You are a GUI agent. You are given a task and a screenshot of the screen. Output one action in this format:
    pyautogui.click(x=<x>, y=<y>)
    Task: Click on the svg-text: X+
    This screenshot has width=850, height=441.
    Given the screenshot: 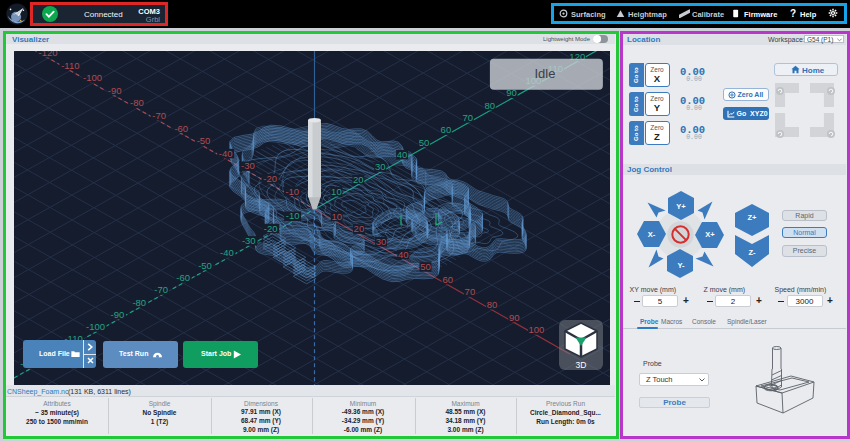 What is the action you would take?
    pyautogui.click(x=710, y=234)
    